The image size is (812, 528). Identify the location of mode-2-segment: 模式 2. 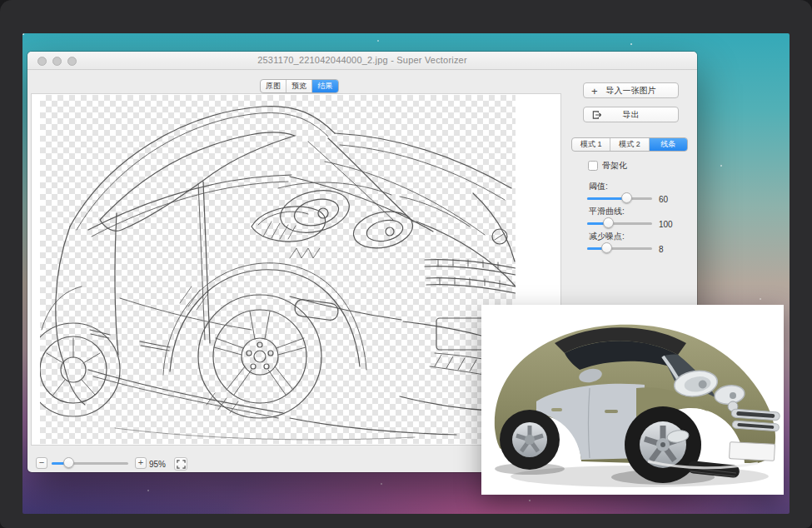
(630, 145).